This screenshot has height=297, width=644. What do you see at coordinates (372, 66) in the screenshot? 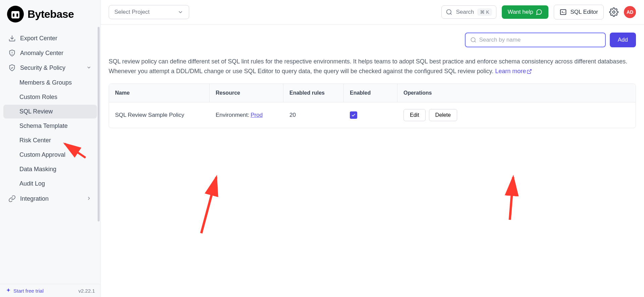
I see `page-description: SQL review policy can define different s…` at bounding box center [372, 66].